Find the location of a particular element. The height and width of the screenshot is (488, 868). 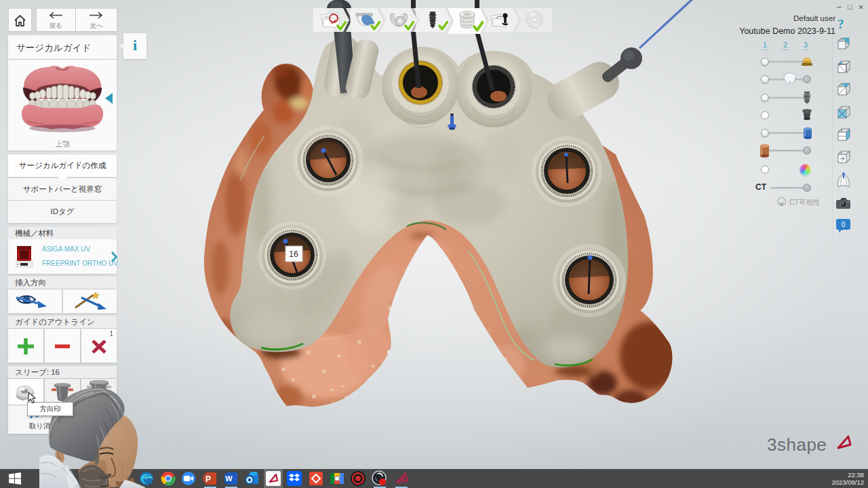

svg-text: P is located at coordinates (208, 479).